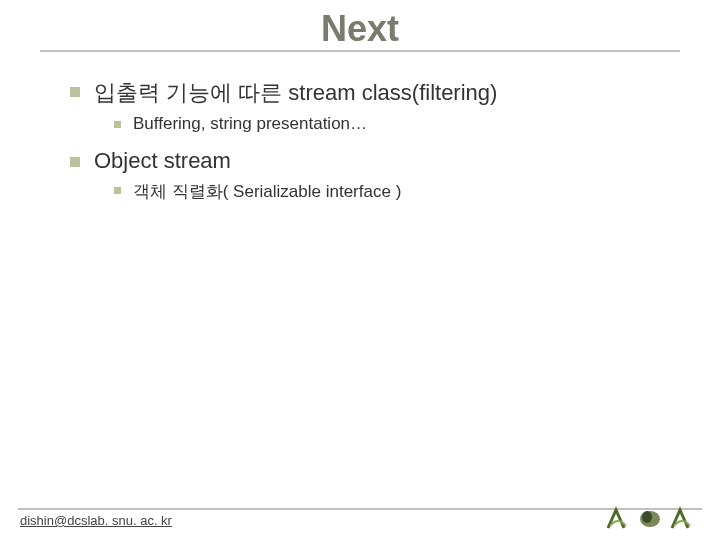 The width and height of the screenshot is (720, 540). Describe the element at coordinates (360, 509) in the screenshot. I see `footer-divider` at that location.